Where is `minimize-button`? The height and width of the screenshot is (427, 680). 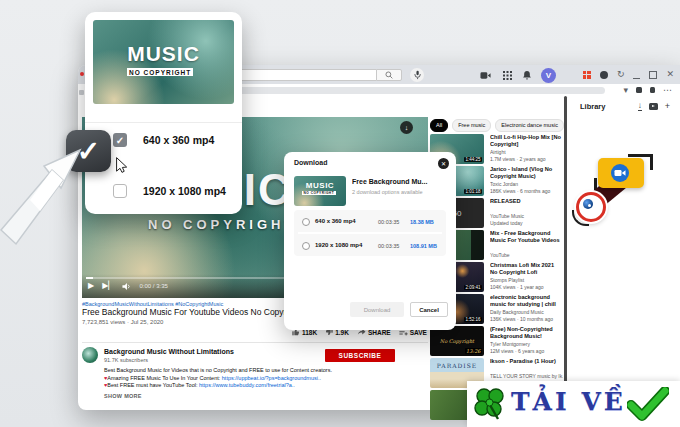
minimize-button is located at coordinates (636, 75).